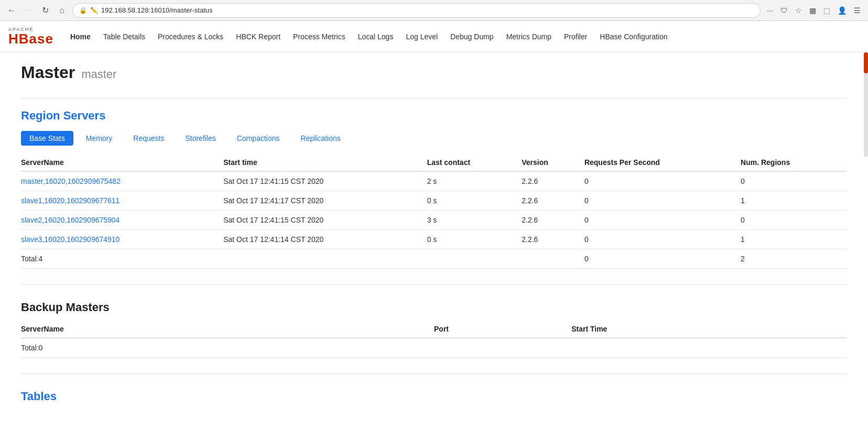 Image resolution: width=868 pixels, height=430 pixels. Describe the element at coordinates (124, 37) in the screenshot. I see `nav-link-table-details: Table Details` at that location.